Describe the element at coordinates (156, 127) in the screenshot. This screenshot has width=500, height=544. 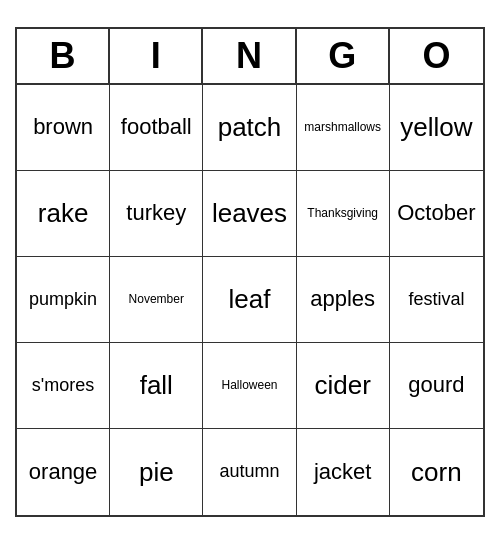
I see `bingo-cell-text: football` at that location.